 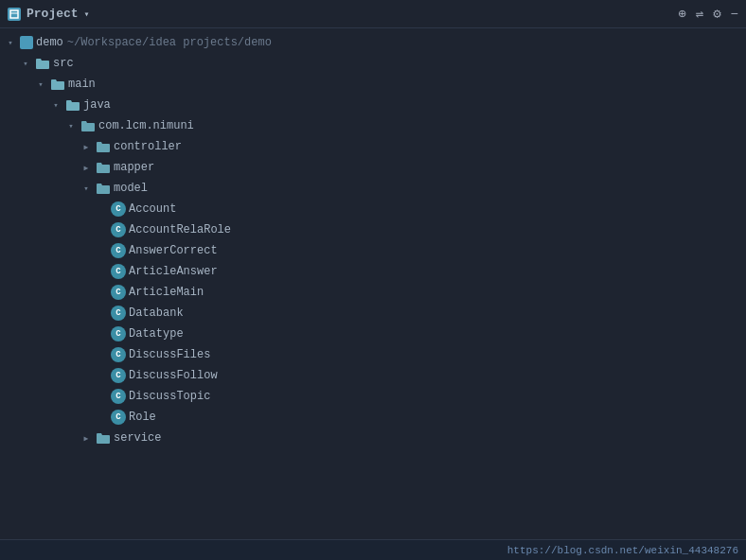 What do you see at coordinates (41, 84) in the screenshot?
I see `chevron-main: ▾` at bounding box center [41, 84].